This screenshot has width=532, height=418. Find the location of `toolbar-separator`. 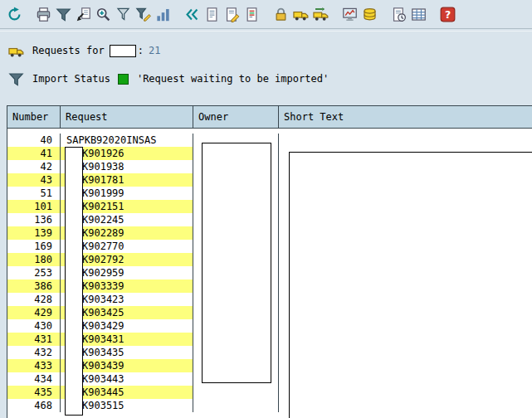

toolbar-separator is located at coordinates (266, 30).